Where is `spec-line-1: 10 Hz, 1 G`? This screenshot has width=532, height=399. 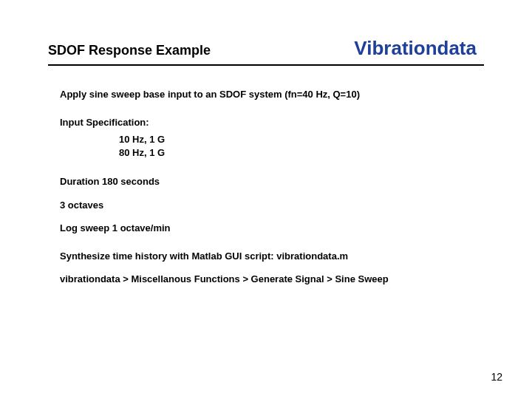
spec-line-1: 10 Hz, 1 G is located at coordinates (301, 140).